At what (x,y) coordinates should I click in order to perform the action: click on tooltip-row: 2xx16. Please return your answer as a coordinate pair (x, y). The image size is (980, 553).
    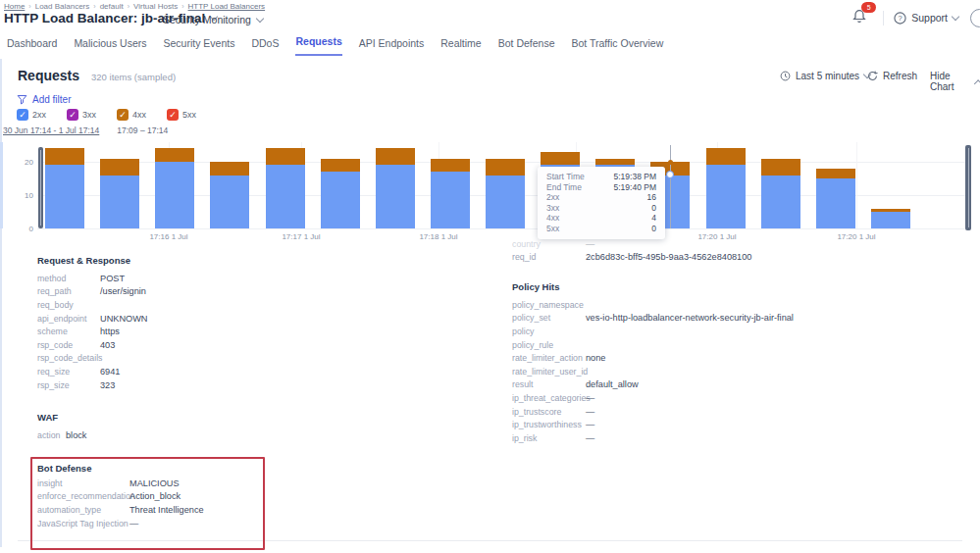
    Looking at the image, I should click on (601, 198).